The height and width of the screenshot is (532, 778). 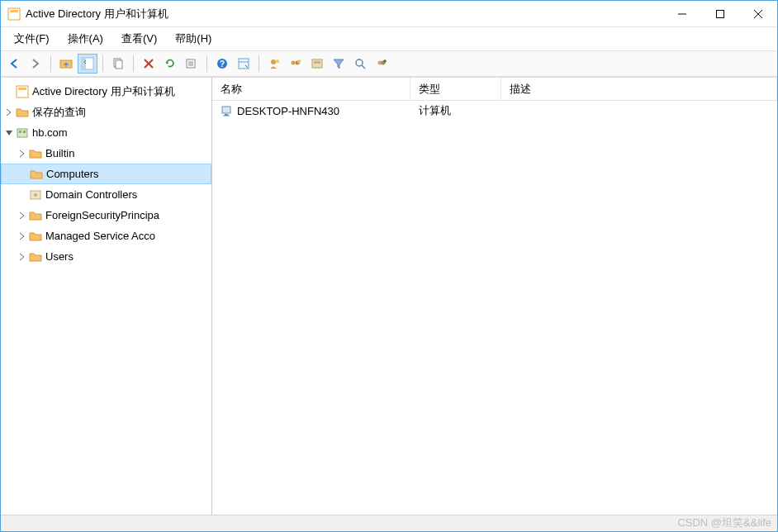 What do you see at coordinates (495, 111) in the screenshot?
I see `list-row: DESKTOP-HNFN430 计算机` at bounding box center [495, 111].